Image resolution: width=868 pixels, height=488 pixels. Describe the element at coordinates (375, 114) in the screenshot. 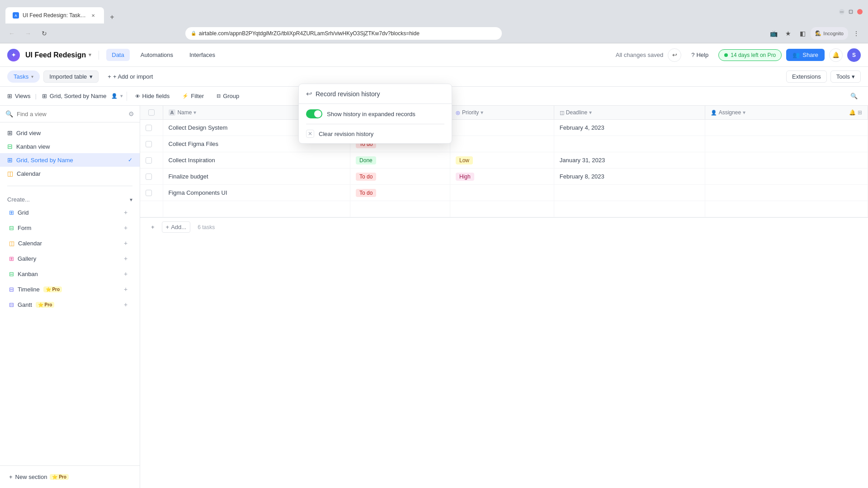

I see `show-history-item: Show history in expanded records` at that location.